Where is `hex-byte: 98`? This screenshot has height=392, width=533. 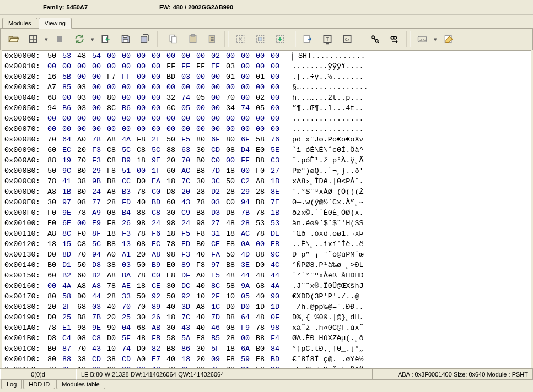 hex-byte: 98 is located at coordinates (174, 254).